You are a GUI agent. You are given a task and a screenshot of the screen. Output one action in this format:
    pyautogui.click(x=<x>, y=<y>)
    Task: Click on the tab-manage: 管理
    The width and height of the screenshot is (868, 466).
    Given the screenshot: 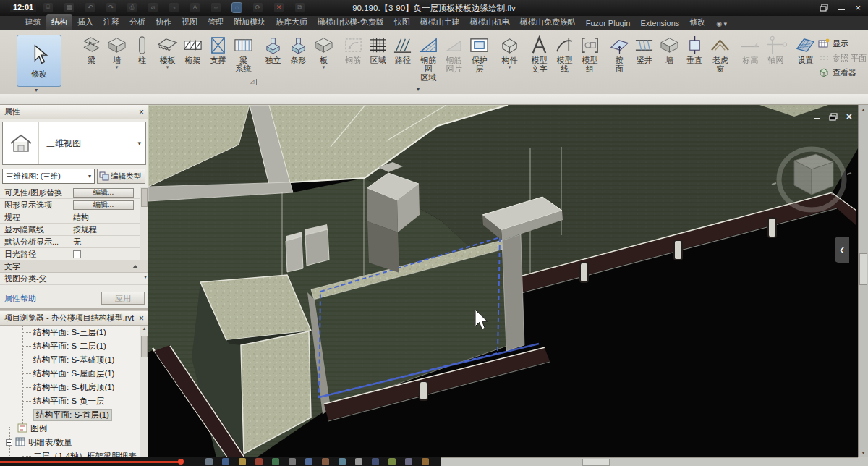 What is the action you would take?
    pyautogui.click(x=216, y=22)
    